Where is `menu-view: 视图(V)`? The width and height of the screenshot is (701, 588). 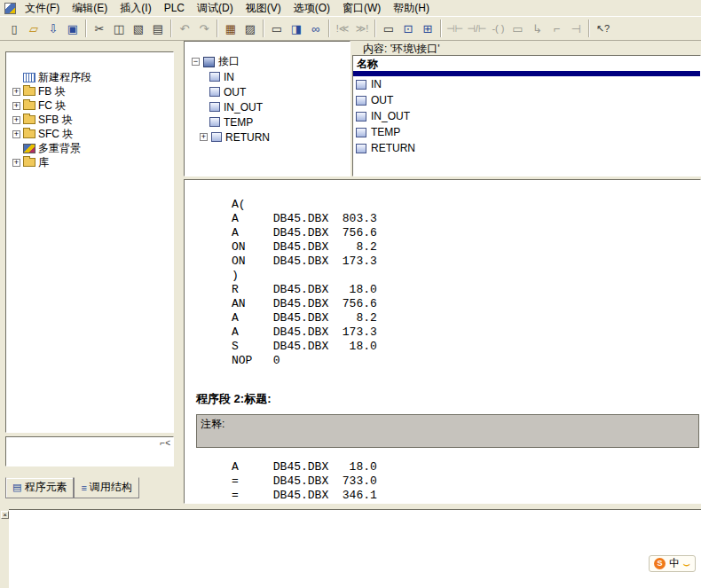
menu-view: 视图(V) is located at coordinates (264, 9).